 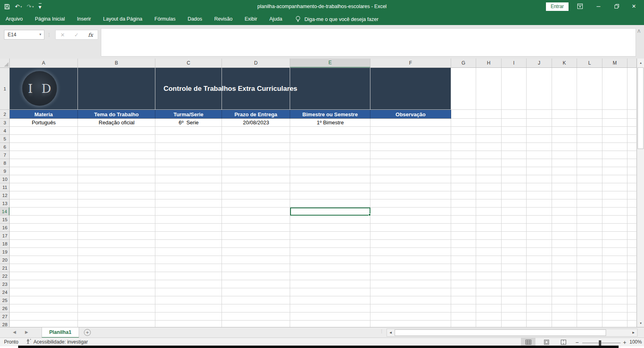 I want to click on sheet-tab-planilha1: Planilha1, so click(x=61, y=333).